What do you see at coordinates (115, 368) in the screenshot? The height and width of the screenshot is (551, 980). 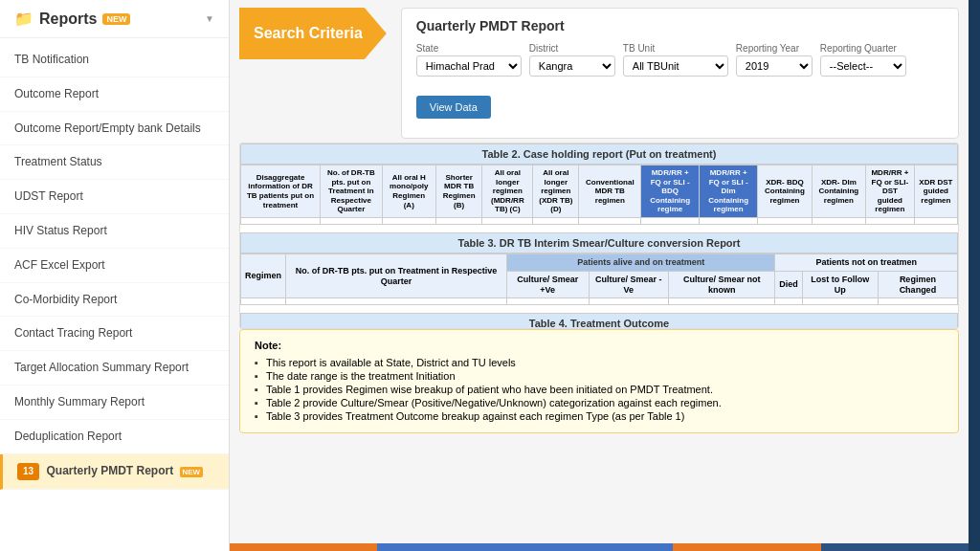 I see `sidebar-item-target-allocation: Target Allocation Summary Report` at bounding box center [115, 368].